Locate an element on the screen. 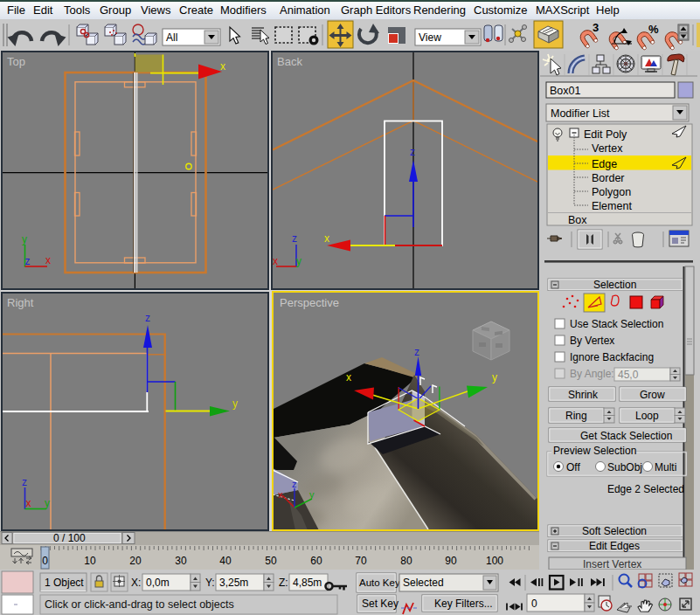 The image size is (700, 615). svg-text: Vertex is located at coordinates (607, 149).